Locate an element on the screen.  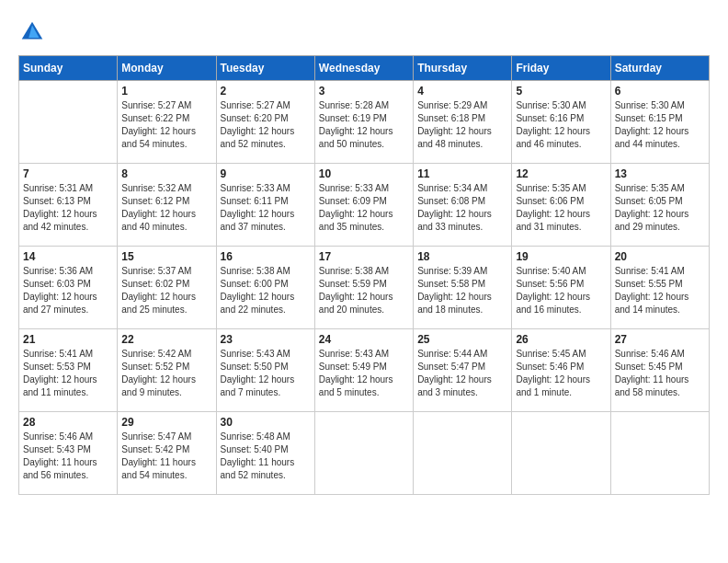
day-info: Sunrise: 5:39 AMSunset: 5:58 PMDaylight:… is located at coordinates (462, 291).